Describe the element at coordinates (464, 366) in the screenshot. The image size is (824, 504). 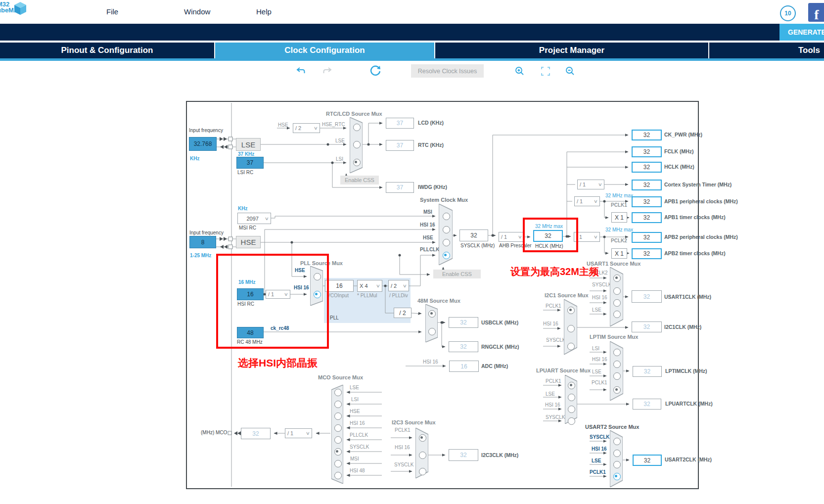
I see `adc-clock-box: 16` at that location.